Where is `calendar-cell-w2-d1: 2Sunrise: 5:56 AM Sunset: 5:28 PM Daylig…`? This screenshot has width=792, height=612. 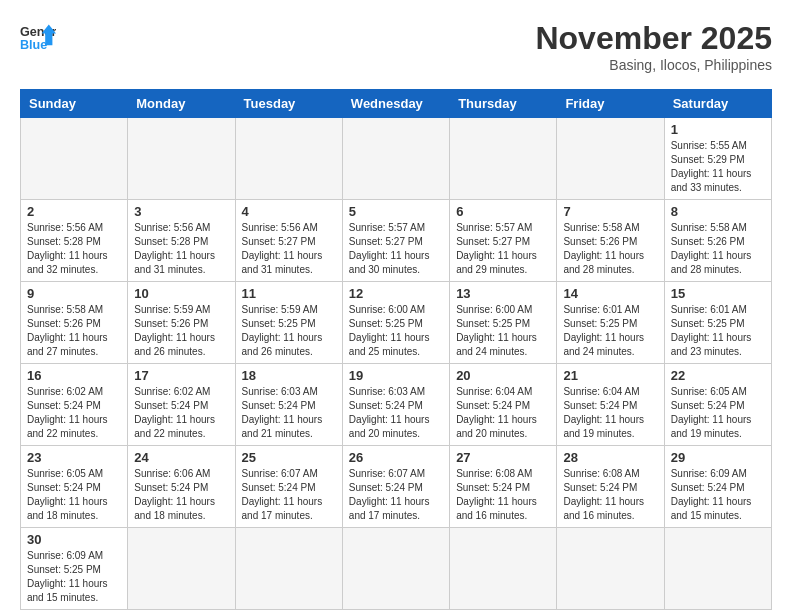 calendar-cell-w2-d1: 2Sunrise: 5:56 AM Sunset: 5:28 PM Daylig… is located at coordinates (74, 241).